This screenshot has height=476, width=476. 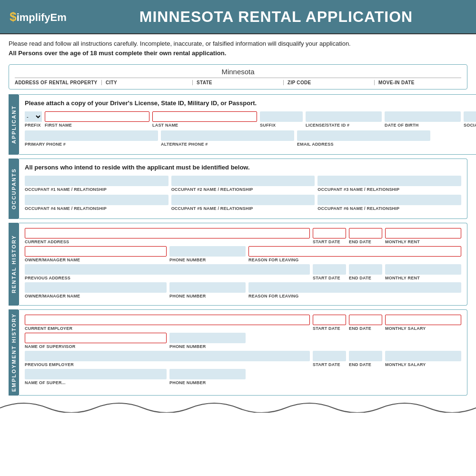 I want to click on prev-emp-phone-input, so click(x=208, y=374).